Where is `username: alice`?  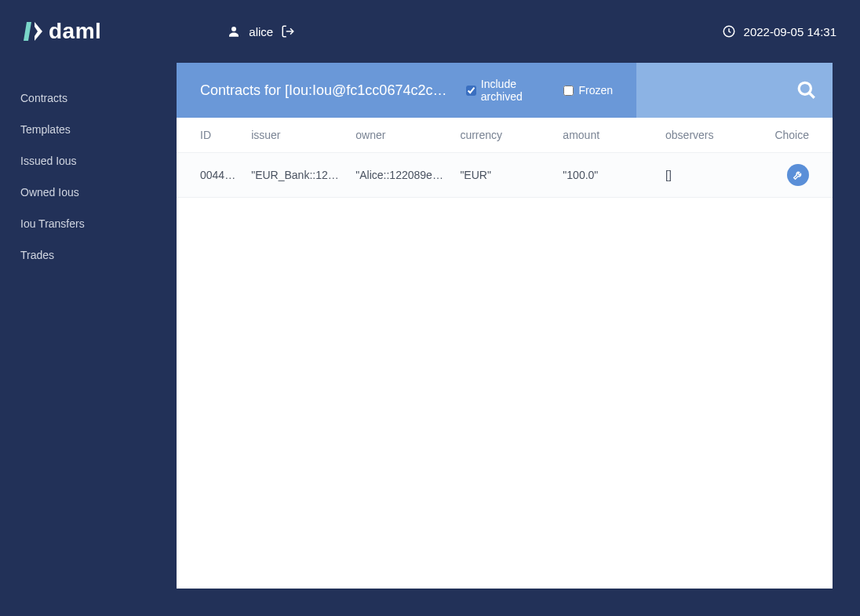 username: alice is located at coordinates (261, 31).